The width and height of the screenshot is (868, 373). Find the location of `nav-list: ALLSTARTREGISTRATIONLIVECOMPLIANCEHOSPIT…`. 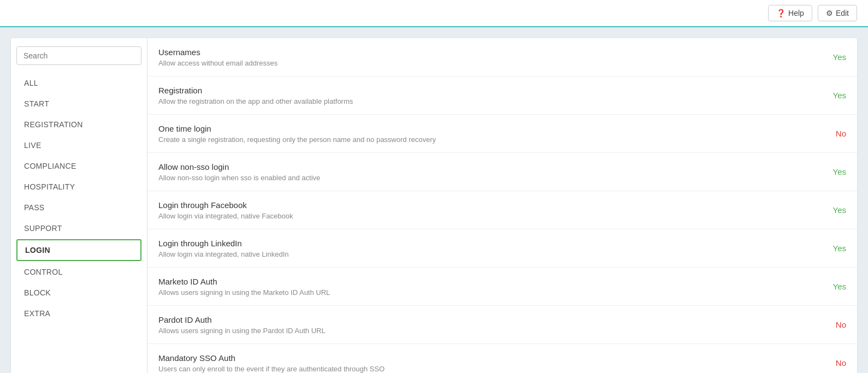

nav-list: ALLSTARTREGISTRATIONLIVECOMPLIANCEHOSPIT… is located at coordinates (79, 198).